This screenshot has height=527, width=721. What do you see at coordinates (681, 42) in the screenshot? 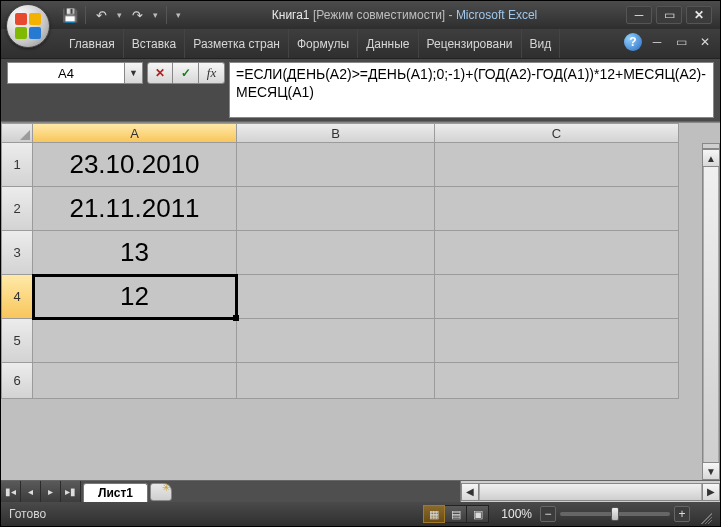
I see `workbook-restore-button: ▭` at bounding box center [681, 42].